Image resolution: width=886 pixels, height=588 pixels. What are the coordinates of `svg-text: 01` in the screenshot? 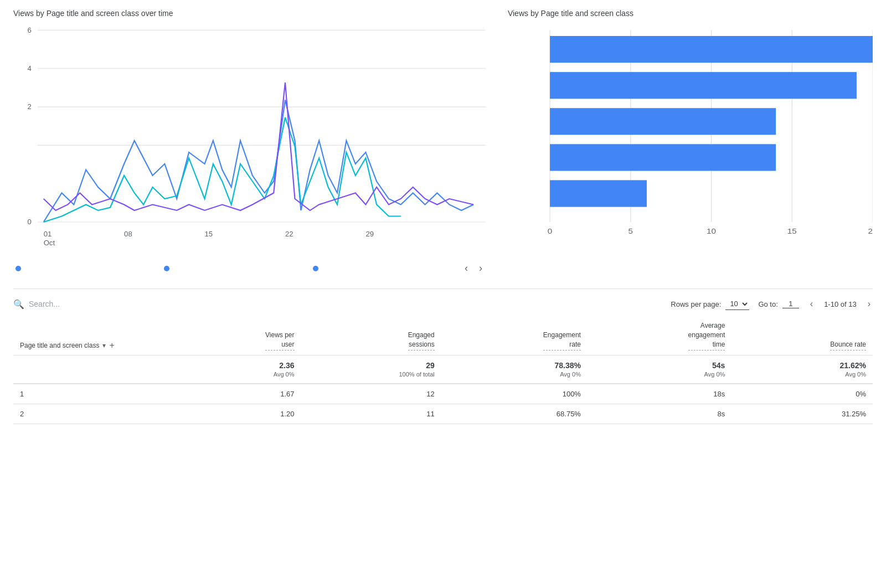 It's located at (48, 234).